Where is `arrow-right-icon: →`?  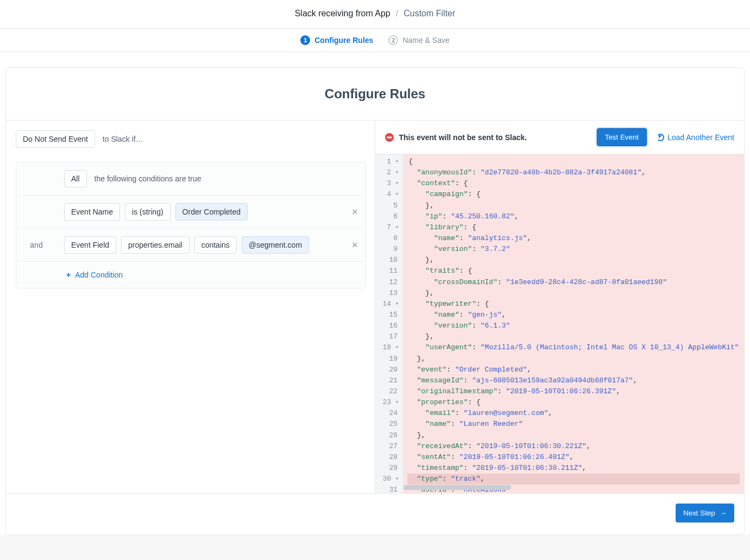 arrow-right-icon: → is located at coordinates (723, 513).